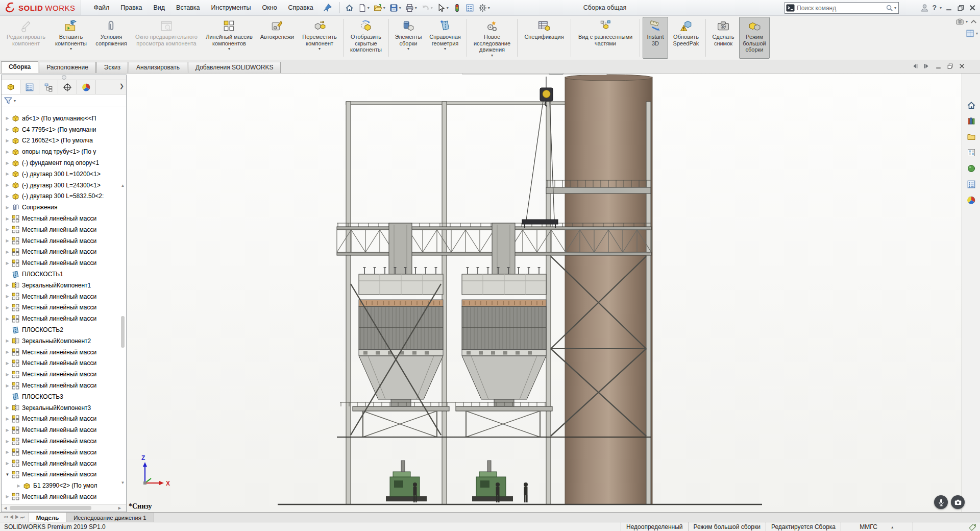  I want to click on menu-item: Вид, so click(159, 8).